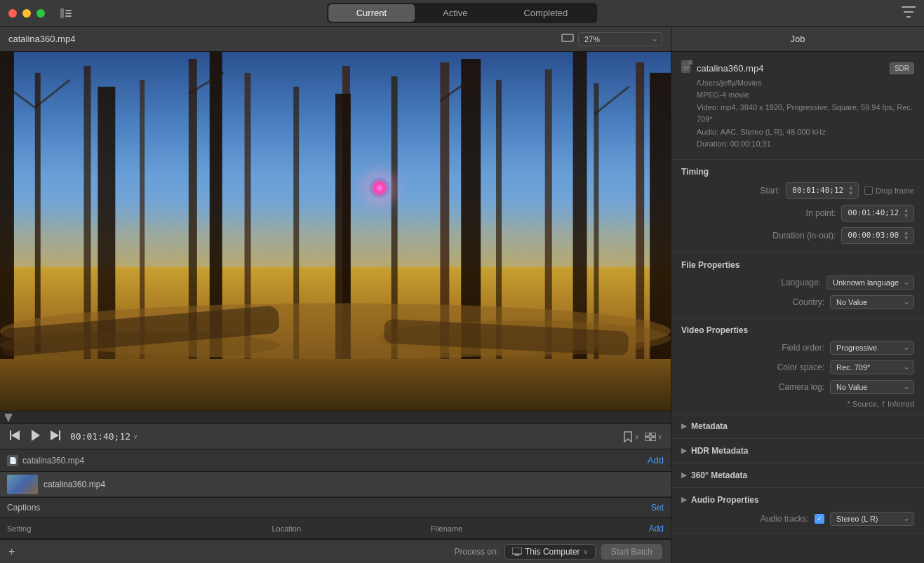 Image resolution: width=924 pixels, height=563 pixels. I want to click on start-batch-button: Start Batch, so click(631, 552).